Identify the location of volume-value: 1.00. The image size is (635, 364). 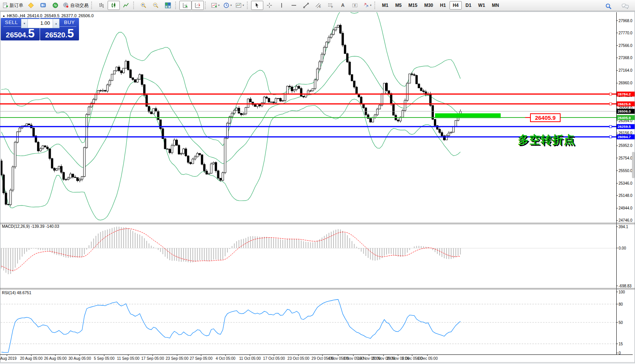
(40, 24).